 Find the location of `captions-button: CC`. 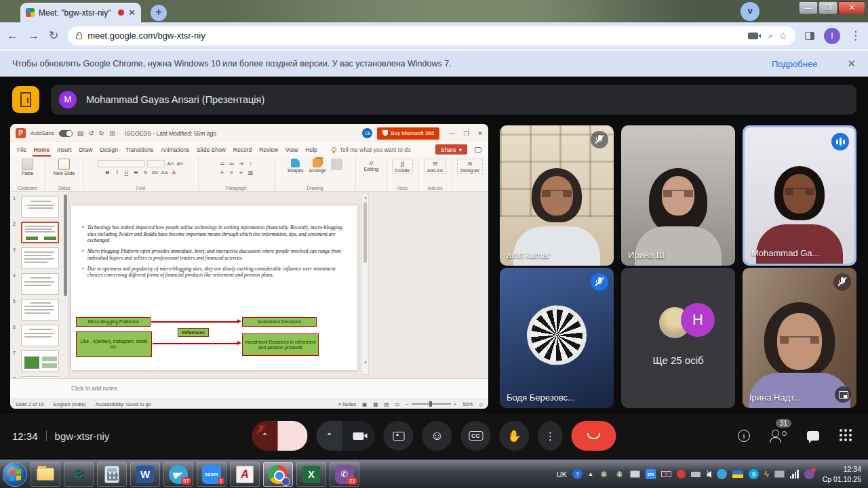

captions-button: CC is located at coordinates (476, 436).